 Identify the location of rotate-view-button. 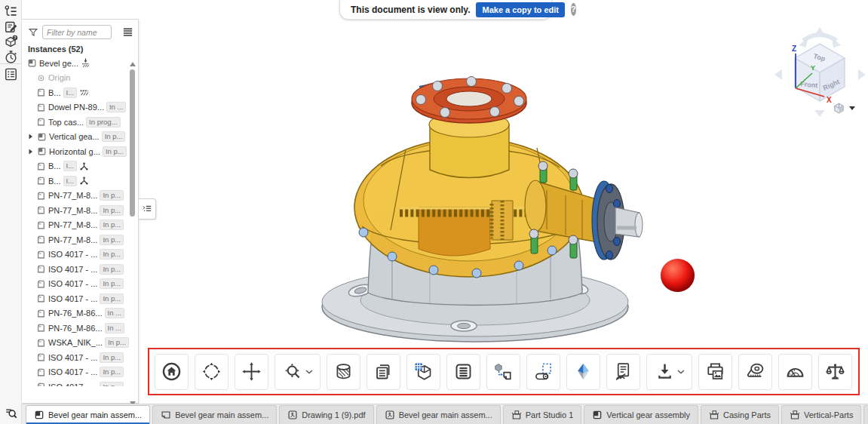
(211, 372).